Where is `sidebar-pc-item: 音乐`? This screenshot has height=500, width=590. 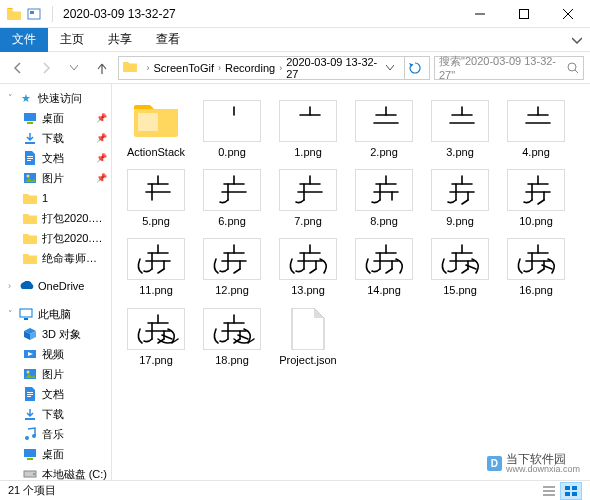
sidebar-pc-item: 音乐 is located at coordinates (56, 434).